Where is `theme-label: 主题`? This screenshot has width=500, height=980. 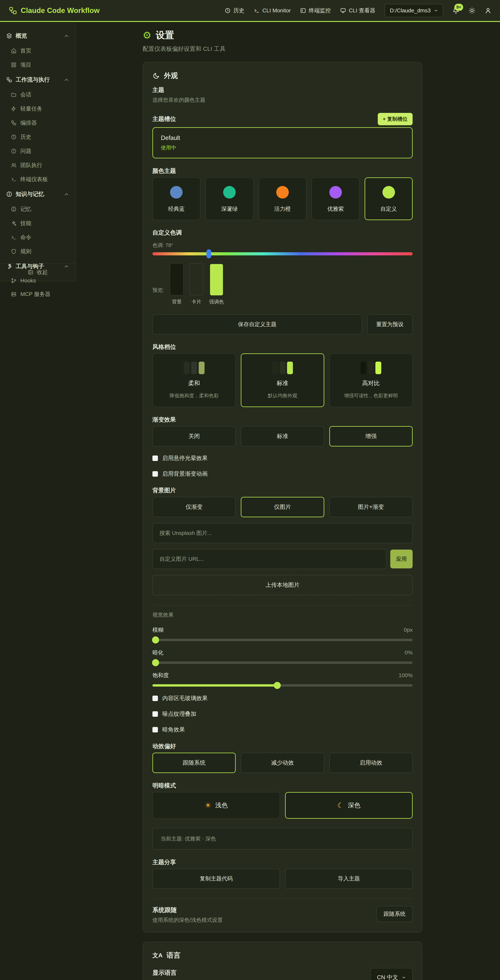 theme-label: 主题 is located at coordinates (283, 90).